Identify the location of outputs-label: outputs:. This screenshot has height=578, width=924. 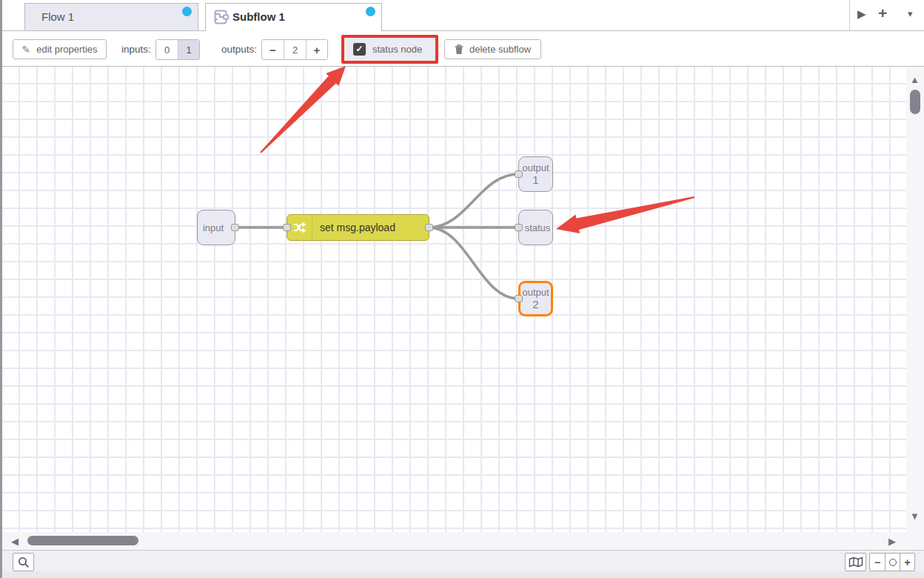
(239, 49).